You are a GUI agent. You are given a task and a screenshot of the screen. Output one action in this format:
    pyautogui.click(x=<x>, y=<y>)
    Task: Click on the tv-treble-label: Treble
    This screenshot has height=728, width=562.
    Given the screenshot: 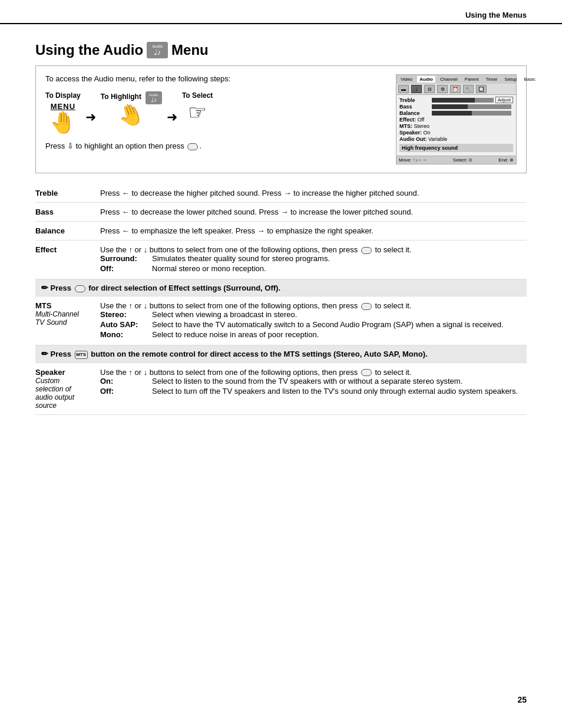 What is the action you would take?
    pyautogui.click(x=416, y=100)
    